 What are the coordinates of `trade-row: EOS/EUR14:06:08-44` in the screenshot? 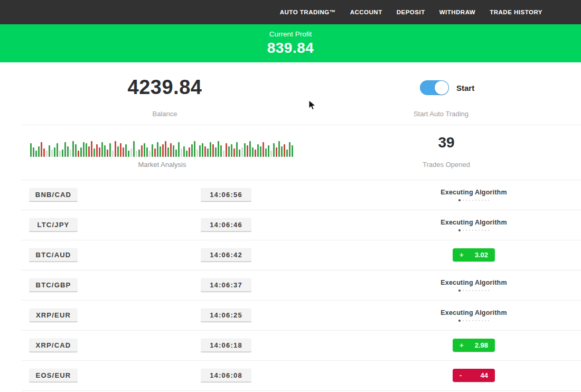 It's located at (290, 375).